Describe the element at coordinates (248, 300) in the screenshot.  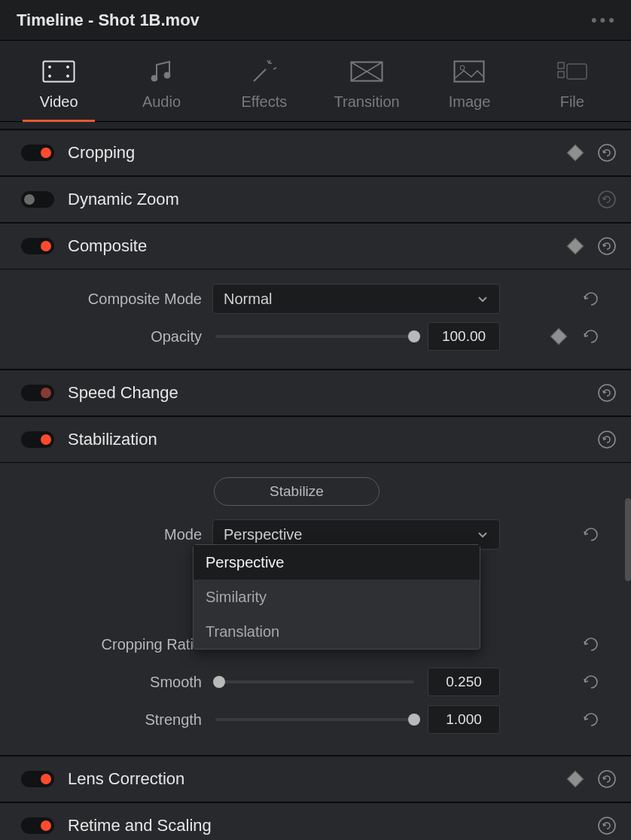
I see `select-value: Normal` at that location.